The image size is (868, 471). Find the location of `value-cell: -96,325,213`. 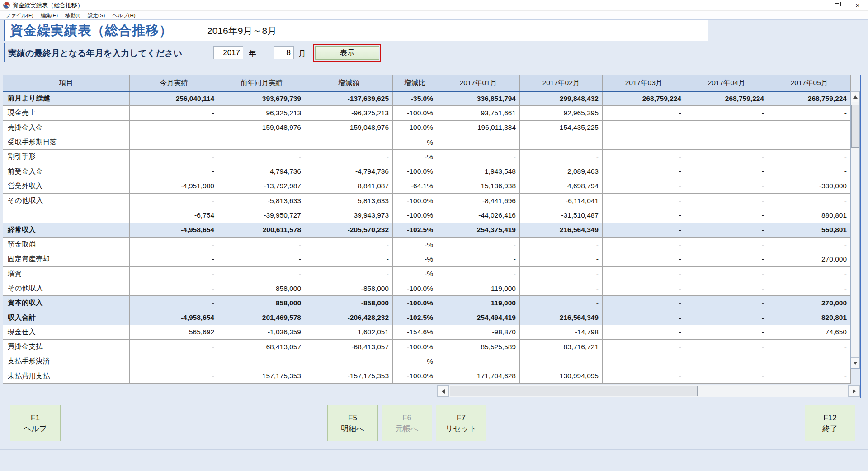

value-cell: -96,325,213 is located at coordinates (349, 113).